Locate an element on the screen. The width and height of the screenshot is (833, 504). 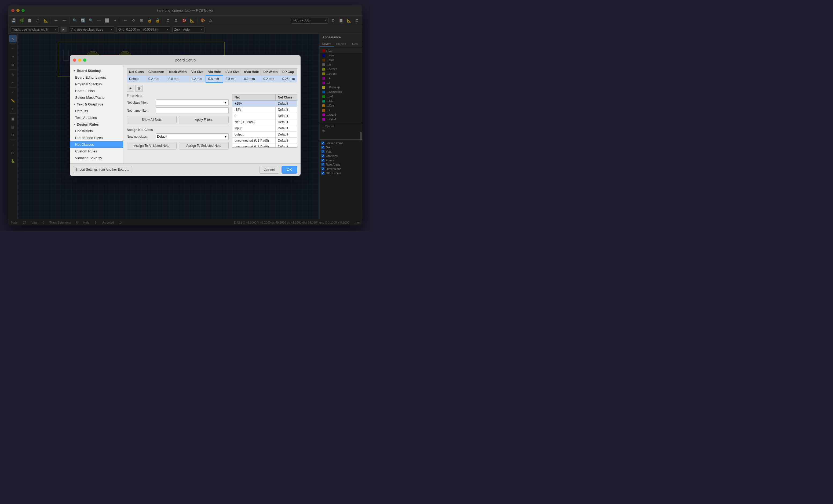
cell-track-width: 0.8 mm is located at coordinates (177, 79).